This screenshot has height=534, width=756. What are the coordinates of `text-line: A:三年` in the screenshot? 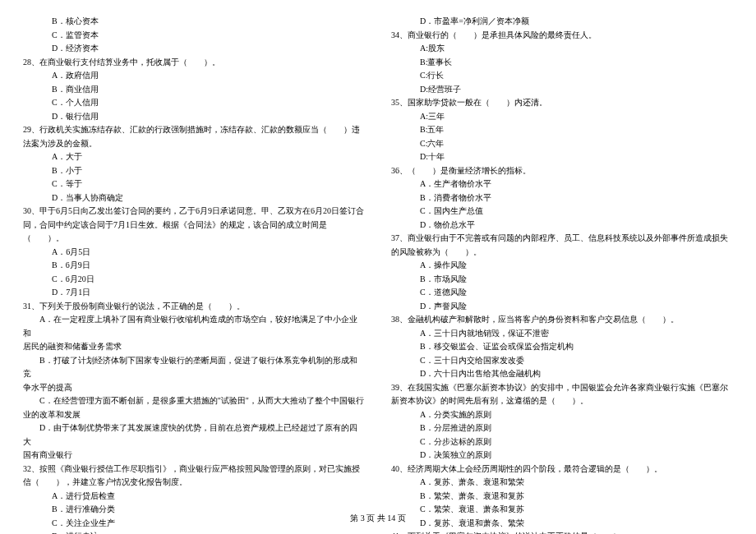 It's located at (562, 117).